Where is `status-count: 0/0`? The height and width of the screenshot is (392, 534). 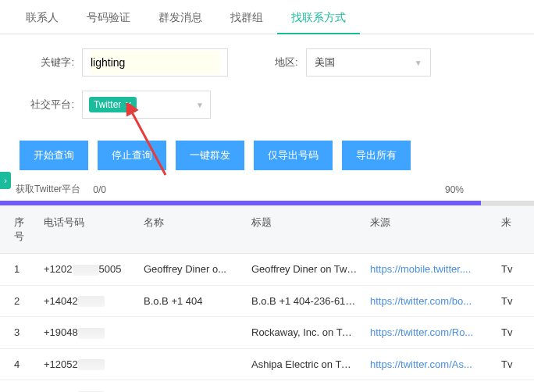 status-count: 0/0 is located at coordinates (100, 190).